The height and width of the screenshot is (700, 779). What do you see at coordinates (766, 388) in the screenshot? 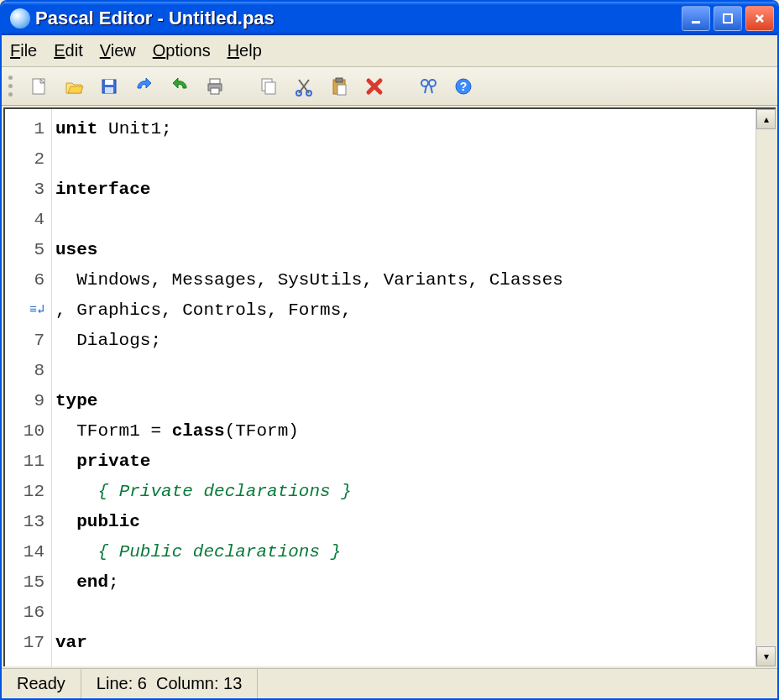
I see `vertical-scrollbar: ▴ ▾` at bounding box center [766, 388].